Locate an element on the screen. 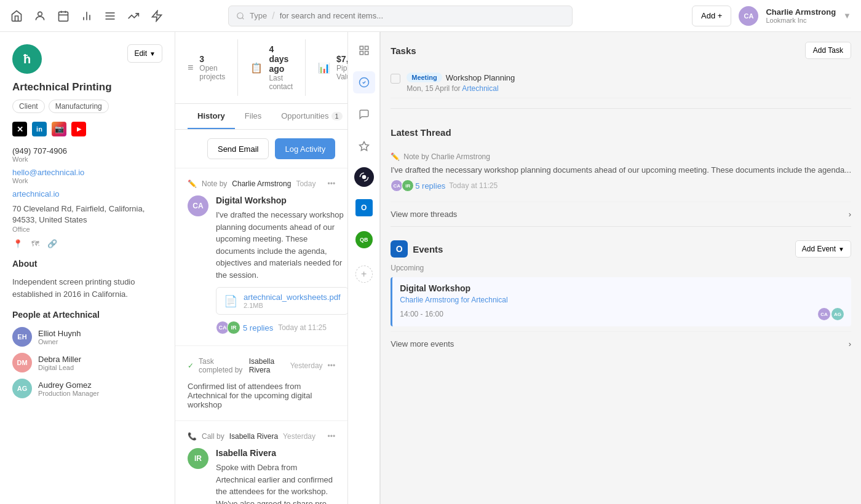 This screenshot has width=861, height=504. stat-last-contact: 📋 4 days ago Last contact is located at coordinates (272, 68).